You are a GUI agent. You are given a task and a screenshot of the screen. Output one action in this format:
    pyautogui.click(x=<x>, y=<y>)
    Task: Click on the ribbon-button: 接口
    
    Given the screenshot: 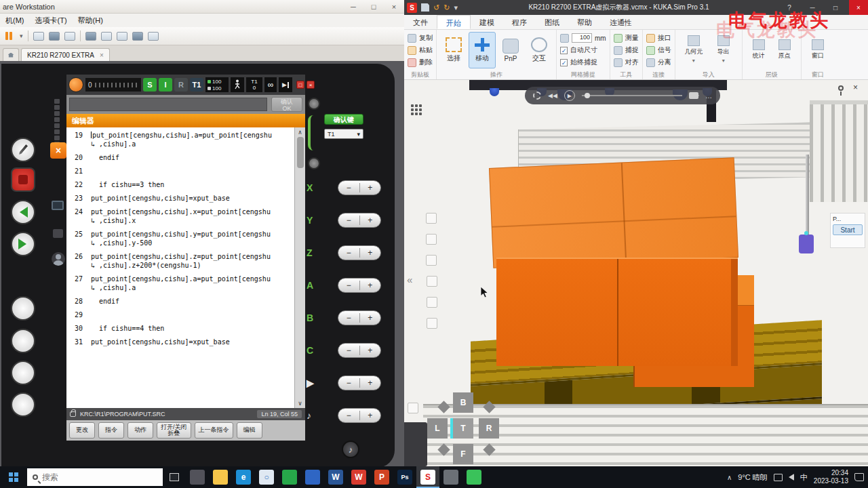 What is the action you would take?
    pyautogui.click(x=659, y=38)
    